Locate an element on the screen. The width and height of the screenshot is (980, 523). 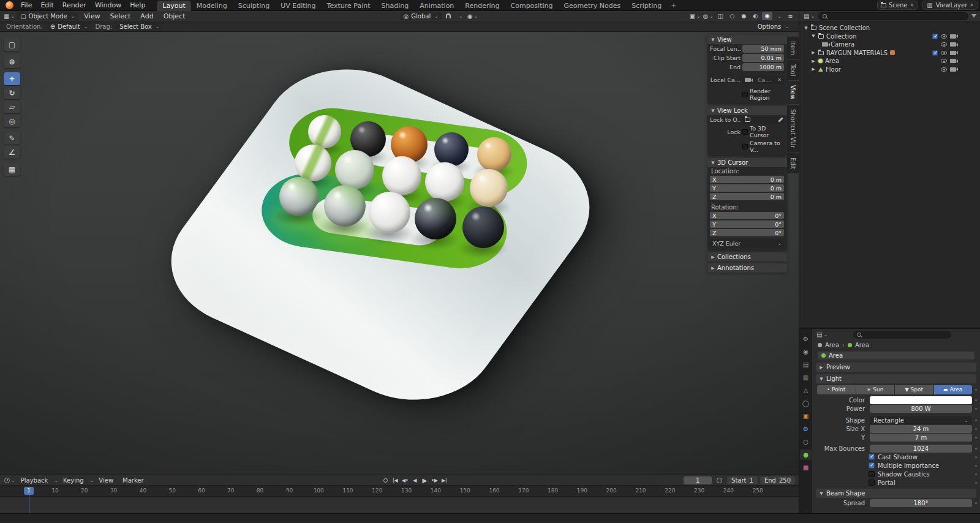
workspace-tab-scripting: Scripting is located at coordinates (647, 6).